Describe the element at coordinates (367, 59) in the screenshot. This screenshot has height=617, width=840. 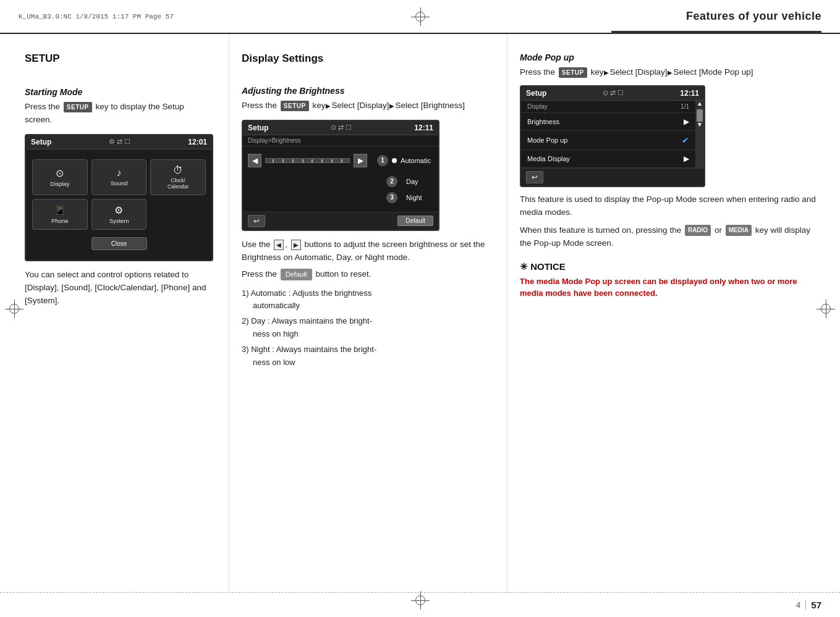
I see `display-settings-title: Display Settings` at that location.